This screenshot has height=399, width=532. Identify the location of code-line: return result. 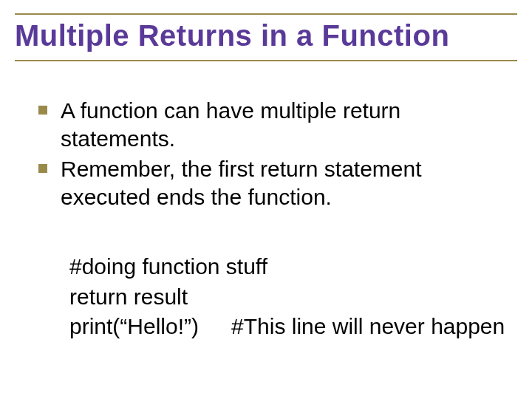
(293, 297).